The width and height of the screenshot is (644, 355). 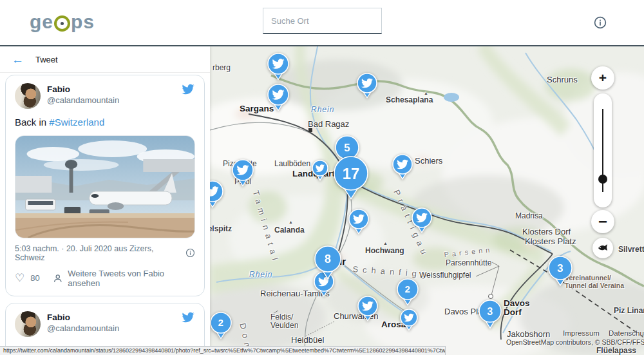 I want to click on cluster-pin: 17, so click(x=351, y=180).